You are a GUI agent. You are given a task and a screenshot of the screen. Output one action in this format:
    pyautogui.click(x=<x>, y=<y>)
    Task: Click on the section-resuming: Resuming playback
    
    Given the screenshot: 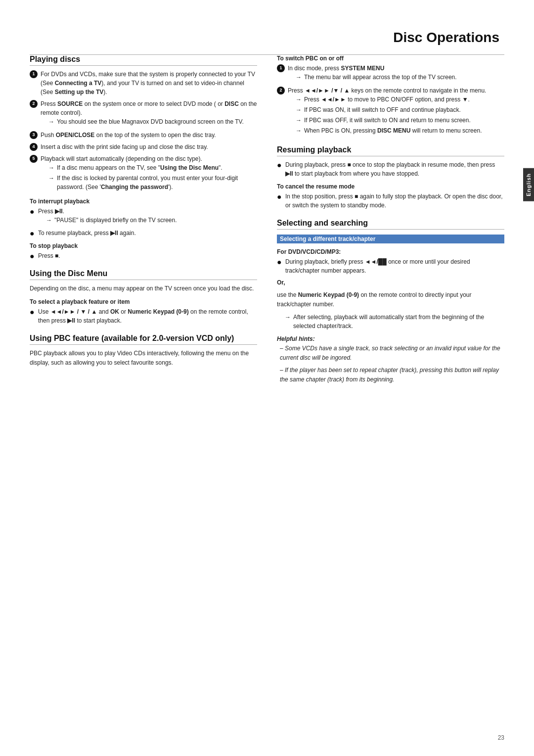 What is the action you would take?
    pyautogui.click(x=391, y=151)
    